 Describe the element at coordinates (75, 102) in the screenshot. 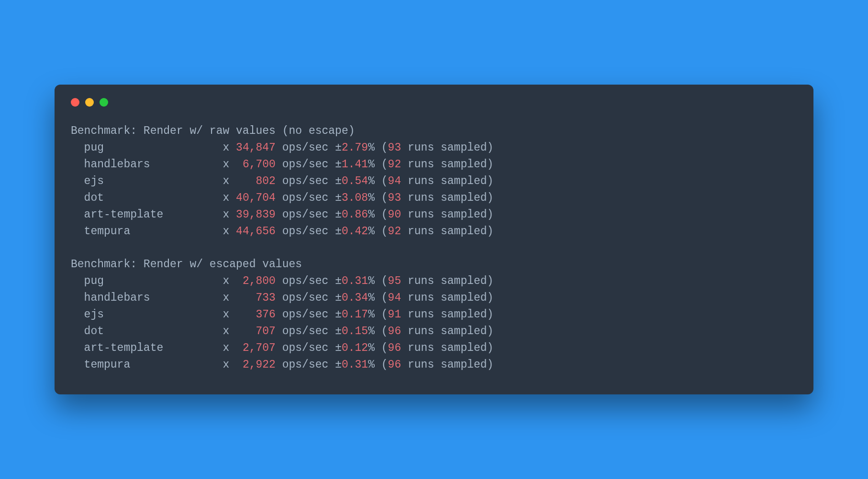

I see `window-close-icon` at that location.